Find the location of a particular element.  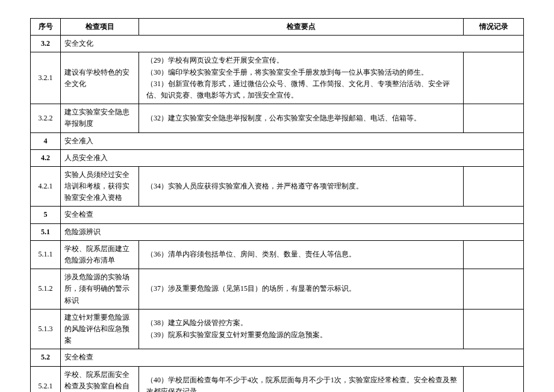

seq-cell: 4.2 is located at coordinates (46, 158).